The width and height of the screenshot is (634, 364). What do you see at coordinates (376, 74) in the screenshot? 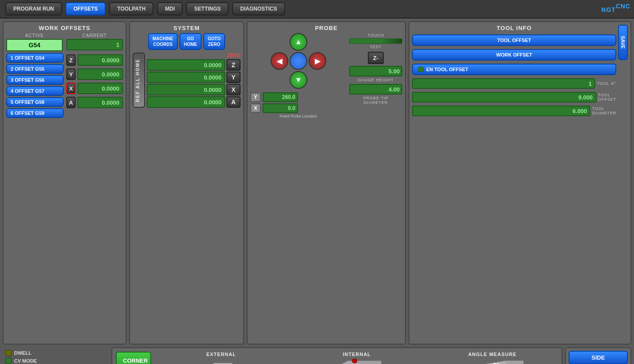
I see `gauge-height-section: GAUGE HEIGHT` at bounding box center [376, 74].